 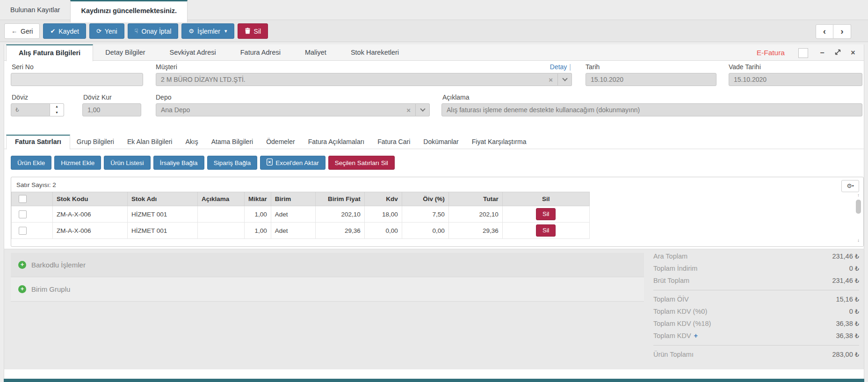 What do you see at coordinates (825, 32) in the screenshot?
I see `prev-record-button: ‹` at bounding box center [825, 32].